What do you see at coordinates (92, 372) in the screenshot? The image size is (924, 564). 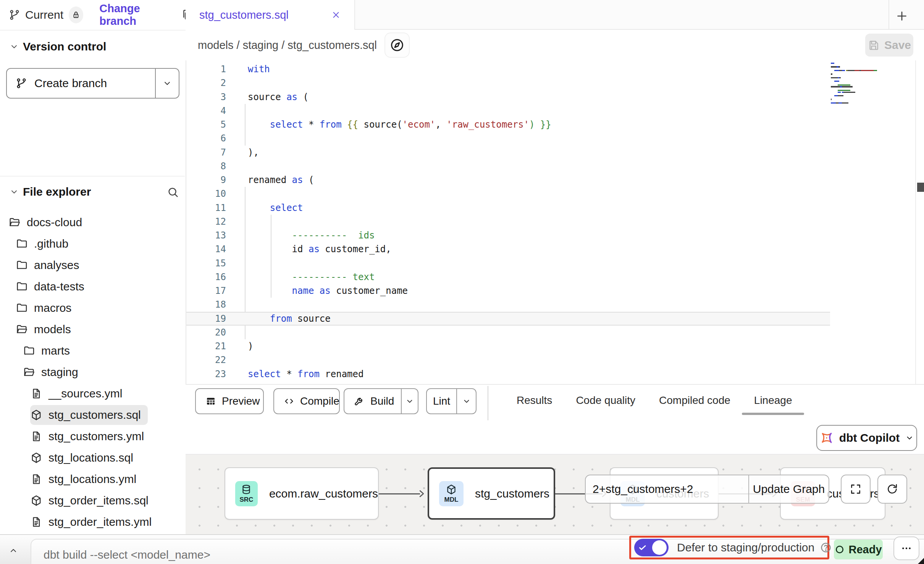 I see `tree-item-staging: staging` at bounding box center [92, 372].